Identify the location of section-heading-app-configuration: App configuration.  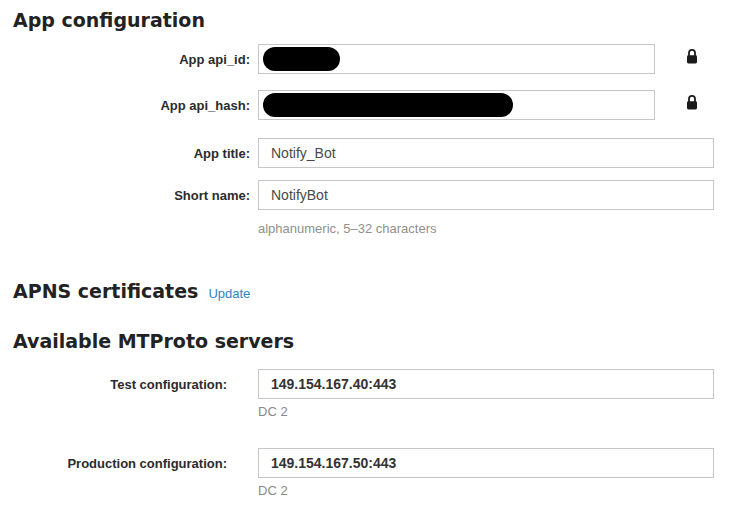
(382, 20).